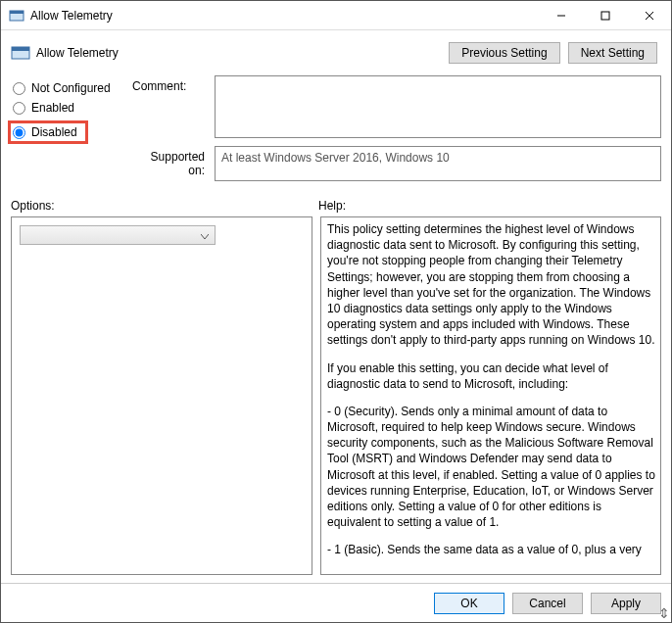 The width and height of the screenshot is (672, 623). What do you see at coordinates (44, 132) in the screenshot?
I see `radio-disabled: Disabled` at bounding box center [44, 132].